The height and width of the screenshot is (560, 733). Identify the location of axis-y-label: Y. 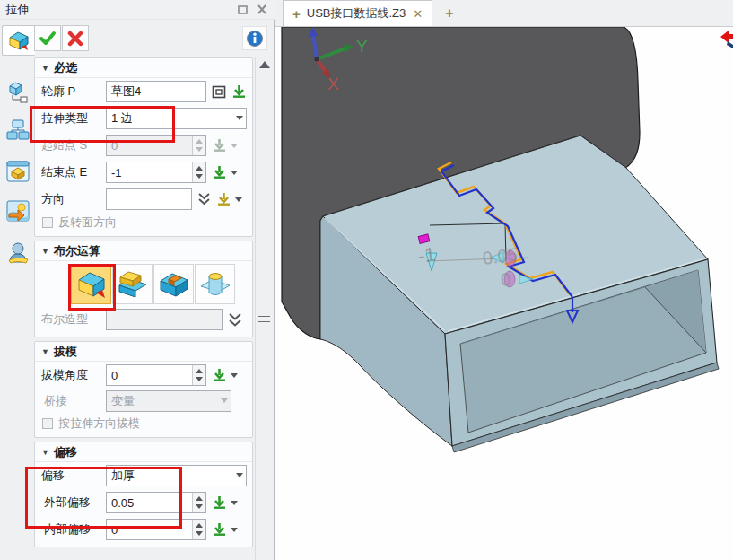
(362, 47).